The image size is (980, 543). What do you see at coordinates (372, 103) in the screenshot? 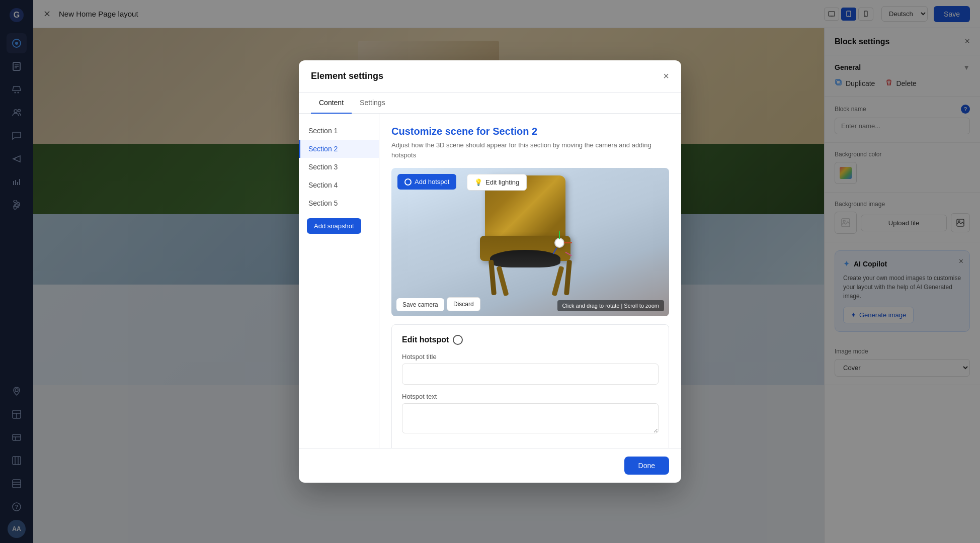
I see `tab-settings: Settings` at bounding box center [372, 103].